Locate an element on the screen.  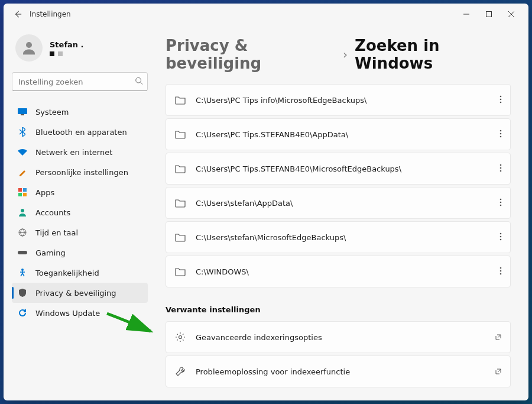
folder-path: C:\Users\PC Tips.STEFANB4E0\MicrosoftEdg… is located at coordinates (343, 169).